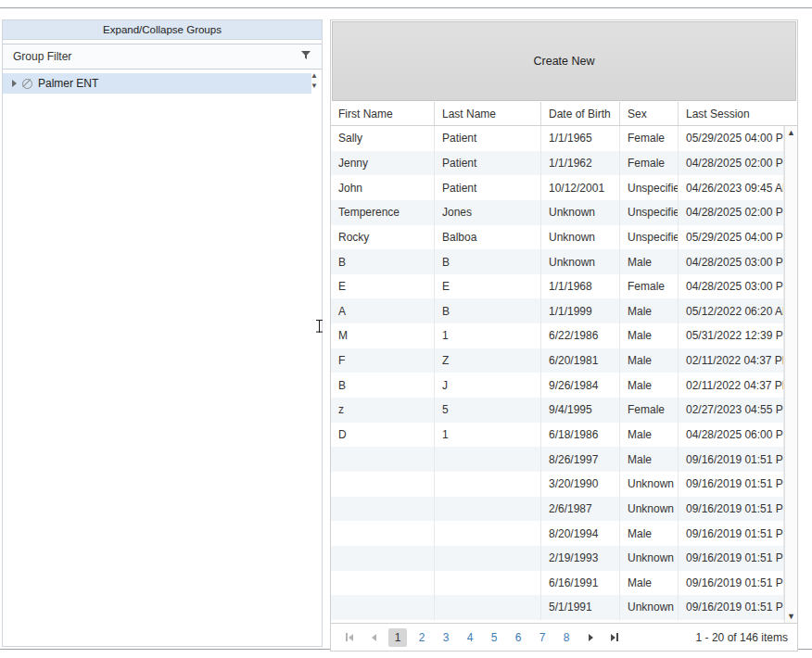  What do you see at coordinates (580, 484) in the screenshot?
I see `grid-cell: 3/20/1990` at bounding box center [580, 484].